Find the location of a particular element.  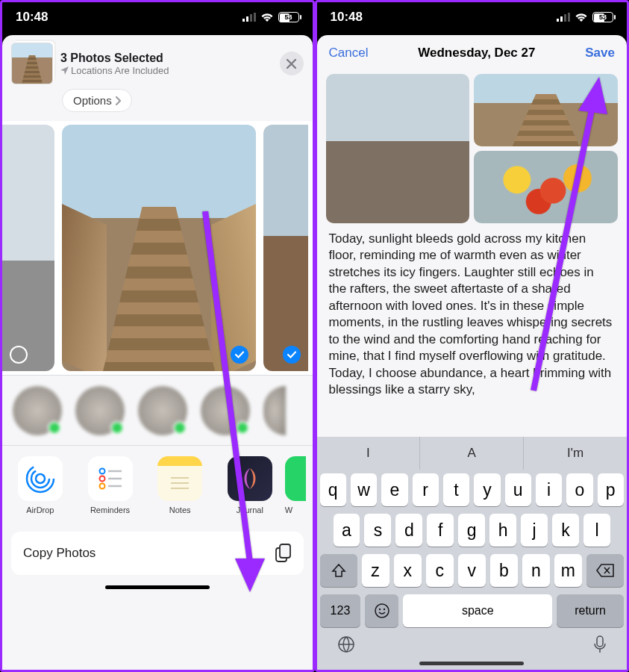

share-title: 3 Photos Selected is located at coordinates (166, 58).